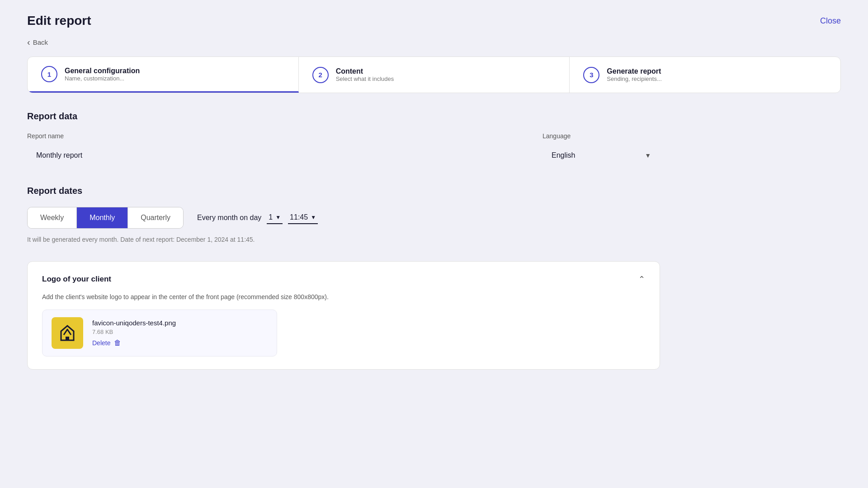 The image size is (868, 488). Describe the element at coordinates (156, 218) in the screenshot. I see `period-tab-quarterly: Quarterly` at that location.